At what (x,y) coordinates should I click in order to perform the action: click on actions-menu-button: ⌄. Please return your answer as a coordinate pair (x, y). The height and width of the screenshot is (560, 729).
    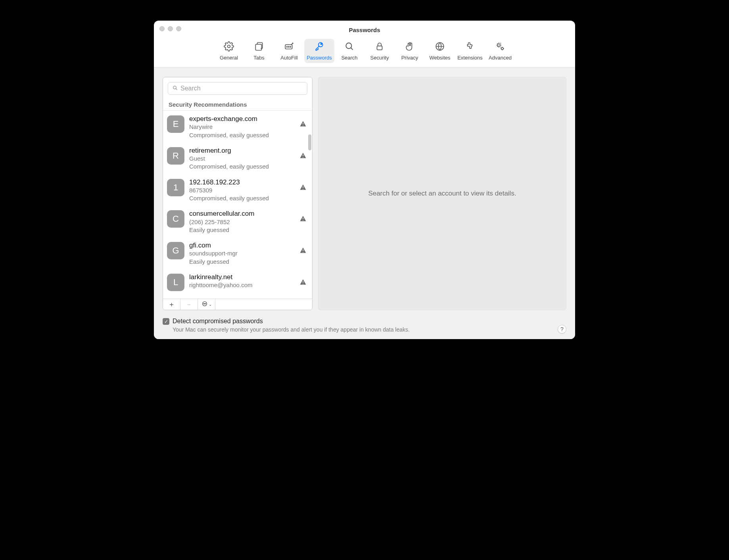
    Looking at the image, I should click on (207, 305).